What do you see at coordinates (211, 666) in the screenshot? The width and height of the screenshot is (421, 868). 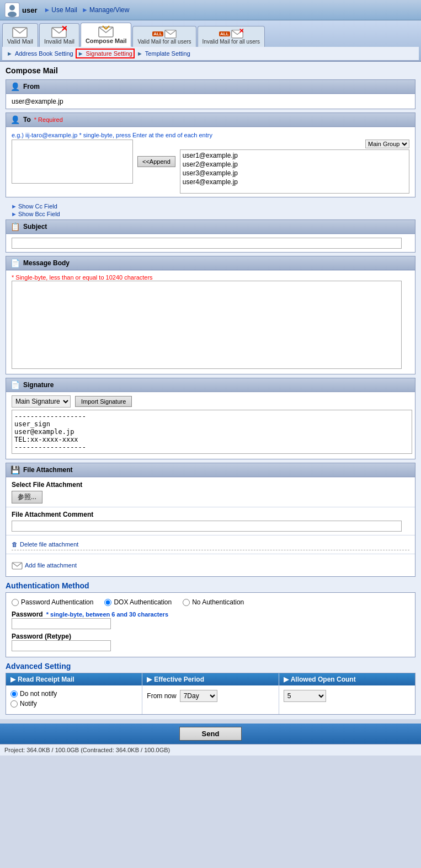 I see `adv-section-title: Advanced Setting` at bounding box center [211, 666].